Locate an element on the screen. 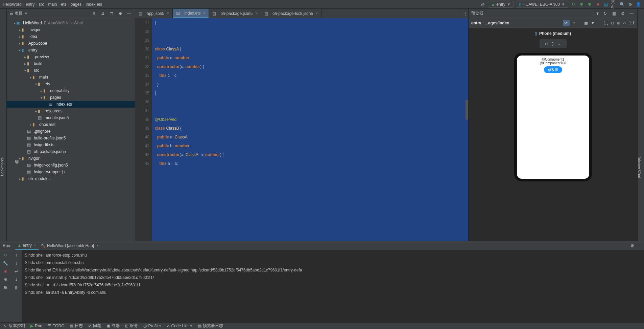 This screenshot has height=329, width=644. tree-item: ▤hvigor-config.json5 is located at coordinates (71, 165).